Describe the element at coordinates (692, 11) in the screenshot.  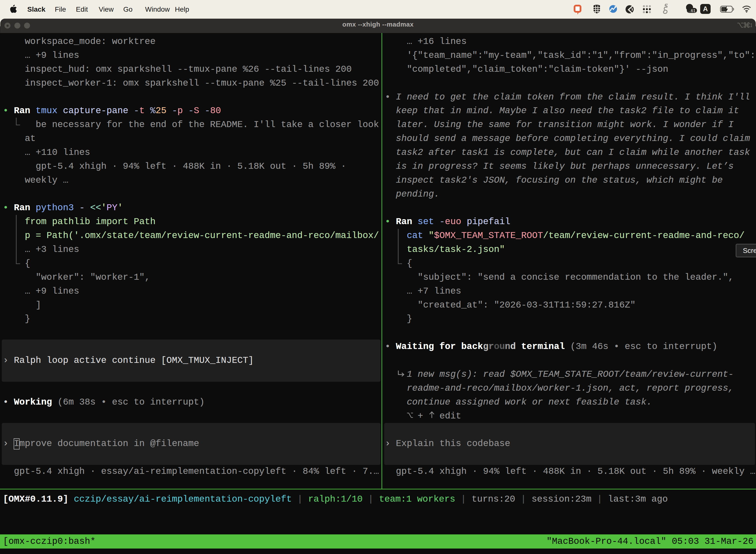
I see `svg-text: ..61` at that location.